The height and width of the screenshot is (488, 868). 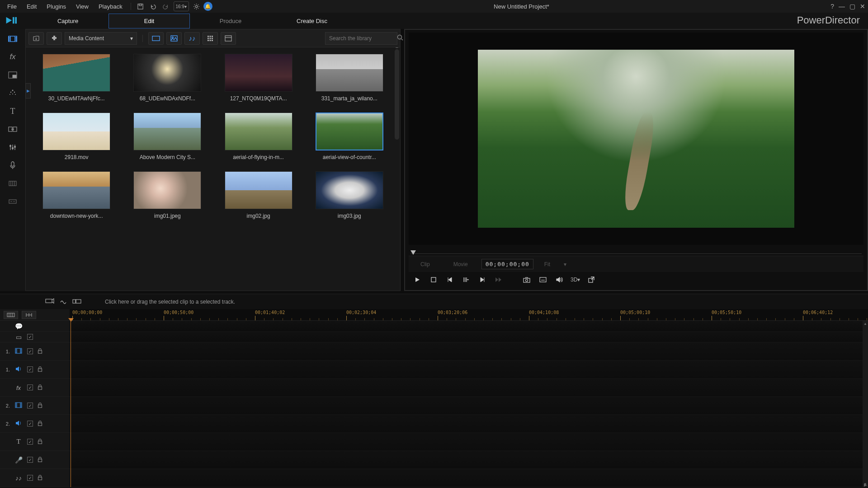 I want to click on preview-timecode: 00;00;00;00, so click(x=507, y=264).